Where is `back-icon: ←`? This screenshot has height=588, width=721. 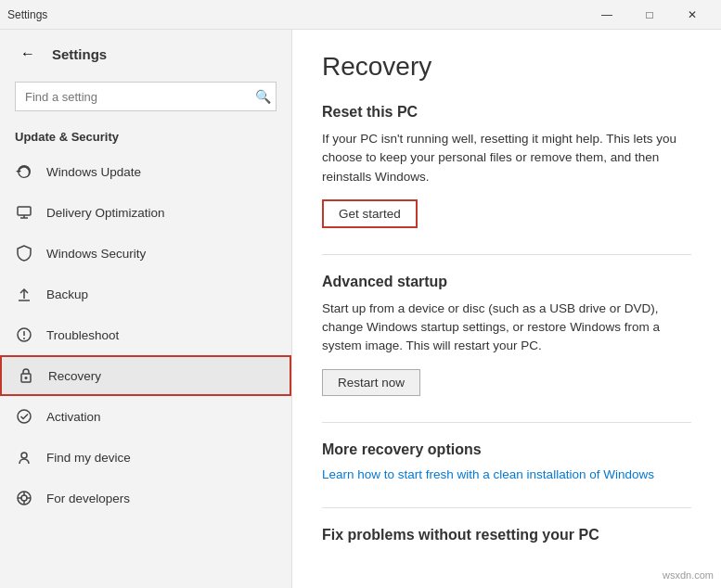 back-icon: ← is located at coordinates (28, 54).